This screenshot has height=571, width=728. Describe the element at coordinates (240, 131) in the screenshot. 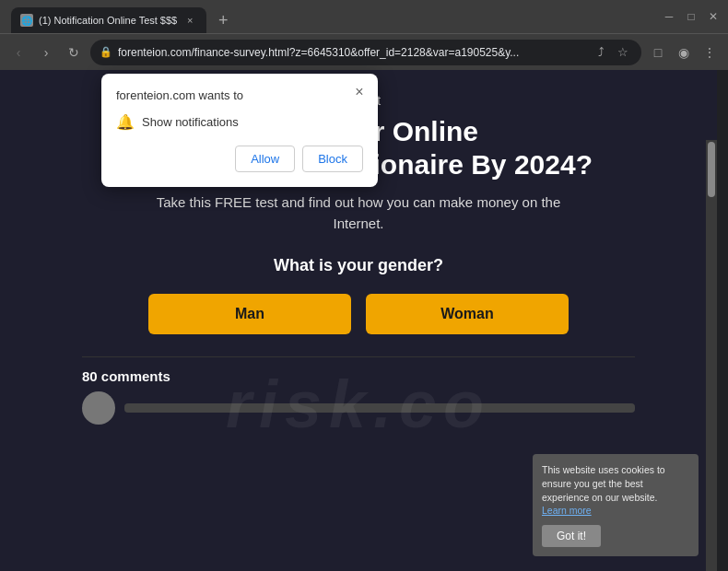

I see `notification-popup: × forenteion.com wants to 🔔 Show notific…` at that location.